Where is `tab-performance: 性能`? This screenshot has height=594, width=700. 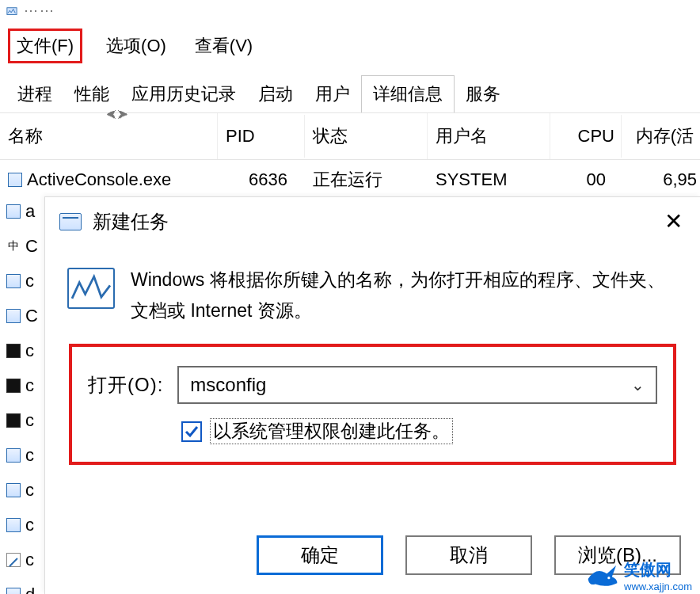 tab-performance: 性能 is located at coordinates (92, 94).